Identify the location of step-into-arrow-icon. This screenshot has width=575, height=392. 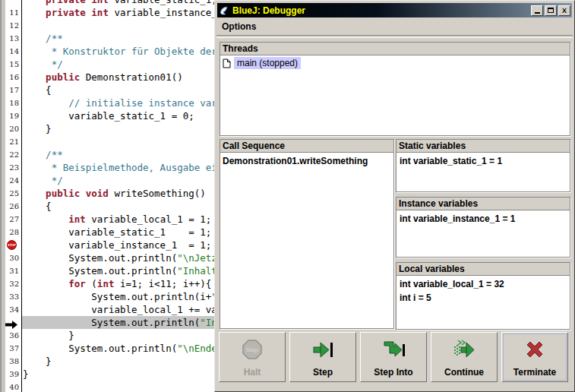
(393, 349).